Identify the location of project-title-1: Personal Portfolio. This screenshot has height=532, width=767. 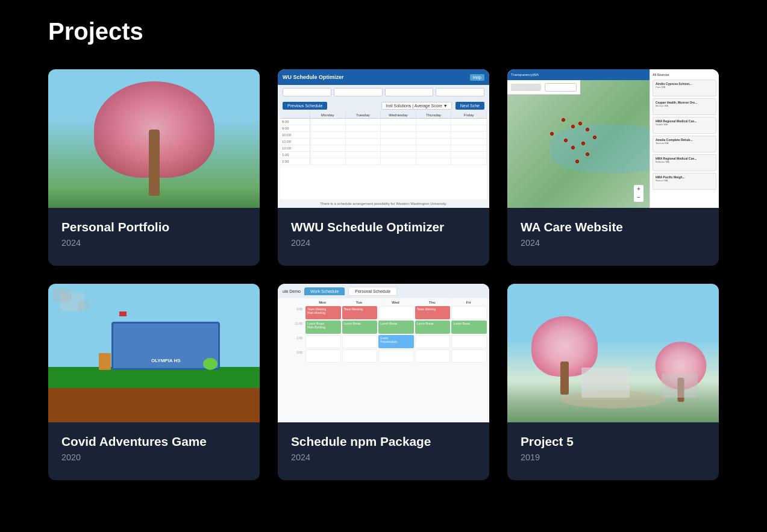
(154, 227).